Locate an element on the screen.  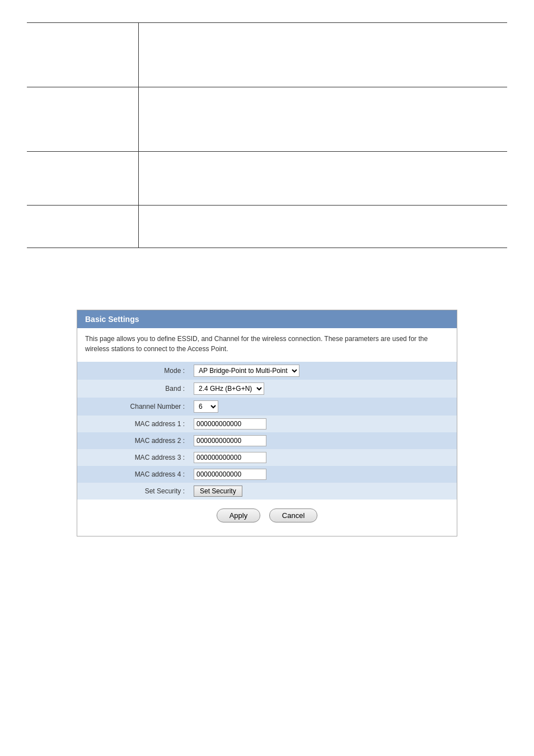
mac2-label: MAC address 2 : is located at coordinates (133, 441).